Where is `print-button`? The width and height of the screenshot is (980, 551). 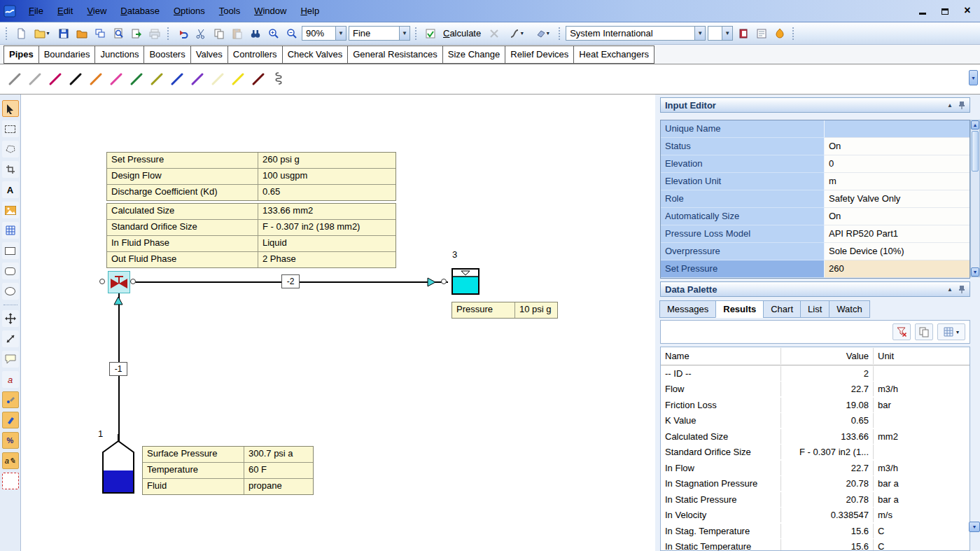
print-button is located at coordinates (154, 34).